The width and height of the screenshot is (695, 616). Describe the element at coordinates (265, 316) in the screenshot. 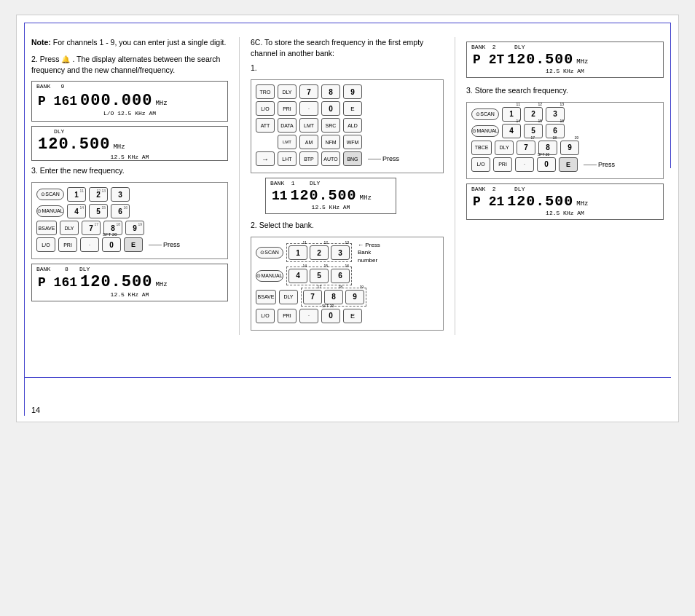

I see `key-lo-mid2: L/O` at that location.